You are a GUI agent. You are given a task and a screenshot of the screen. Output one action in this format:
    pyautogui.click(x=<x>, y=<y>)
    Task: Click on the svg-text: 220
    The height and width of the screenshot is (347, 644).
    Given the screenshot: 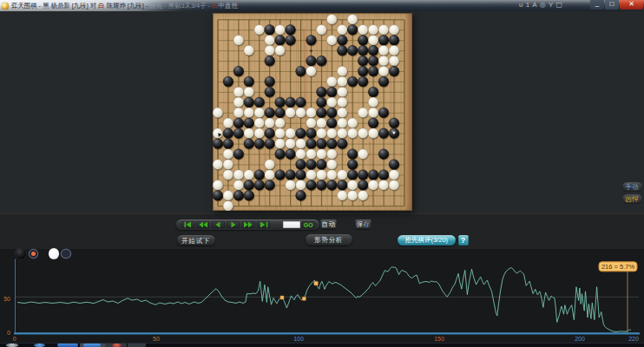 What is the action you would take?
    pyautogui.click(x=634, y=338)
    